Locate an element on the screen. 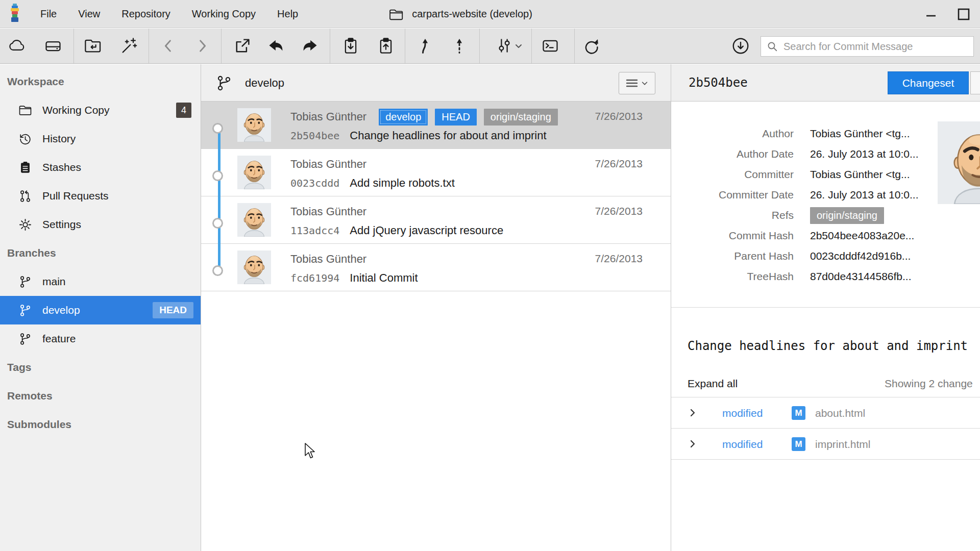 The height and width of the screenshot is (551, 980). tree-view-button is located at coordinates (975, 83).